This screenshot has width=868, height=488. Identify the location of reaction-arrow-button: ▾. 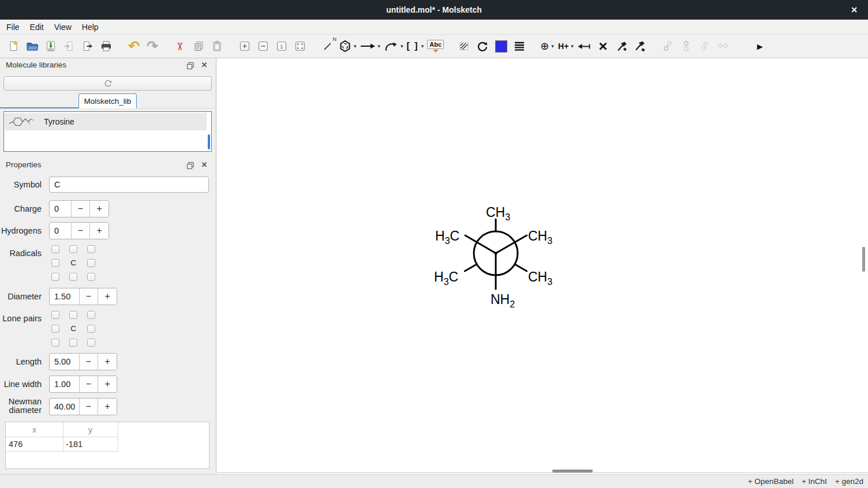
(371, 46).